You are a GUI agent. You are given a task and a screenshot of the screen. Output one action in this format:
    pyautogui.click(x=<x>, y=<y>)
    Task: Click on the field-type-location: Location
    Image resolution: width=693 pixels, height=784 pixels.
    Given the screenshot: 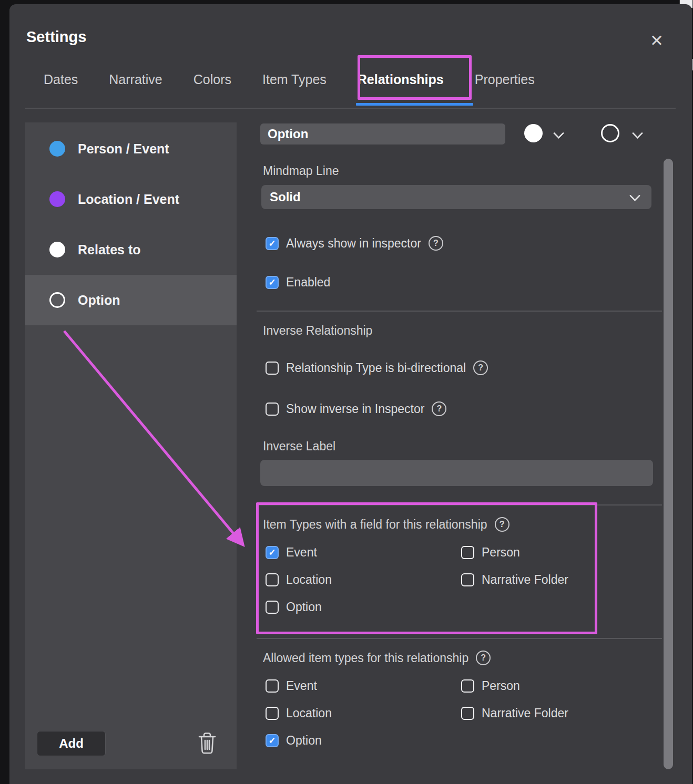 What is the action you would take?
    pyautogui.click(x=363, y=580)
    